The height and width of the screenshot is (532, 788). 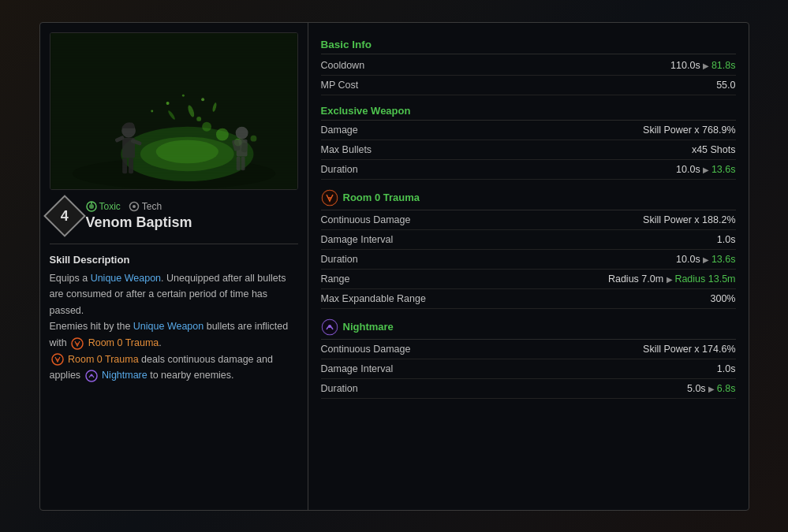 What do you see at coordinates (174, 318) in the screenshot?
I see `skill-description-section: Skill Description Equips a Unique Weapon…` at bounding box center [174, 318].